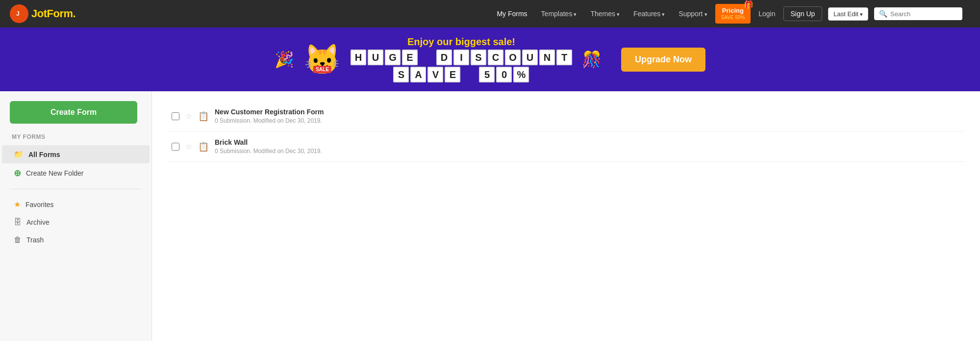 The image size is (980, 341). Describe the element at coordinates (410, 57) in the screenshot. I see `discount-tile-e: E` at that location.